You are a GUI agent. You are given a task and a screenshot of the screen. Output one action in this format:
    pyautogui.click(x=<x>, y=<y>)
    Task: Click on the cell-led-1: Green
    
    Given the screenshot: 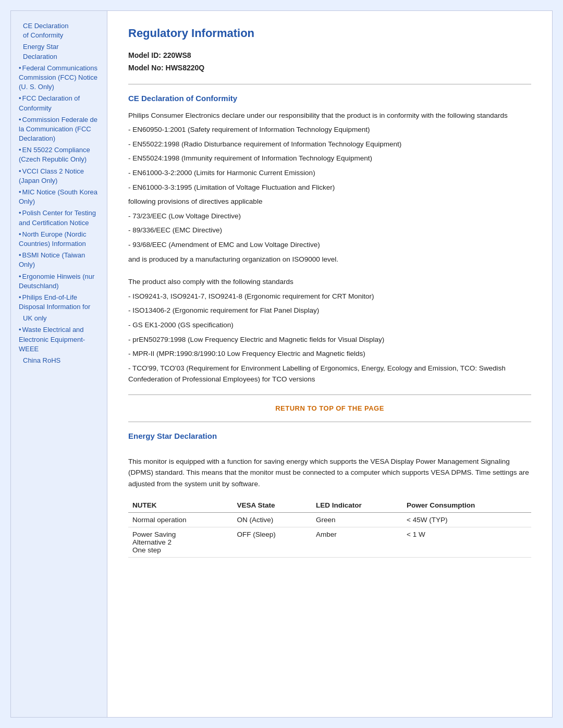 What is the action you would take?
    pyautogui.click(x=357, y=520)
    